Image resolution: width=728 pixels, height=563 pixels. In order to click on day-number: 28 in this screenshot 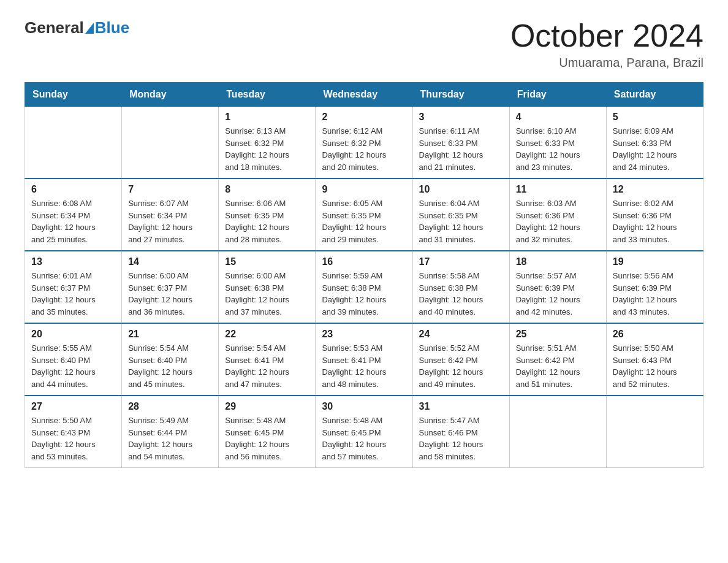, I will do `click(170, 407)`.